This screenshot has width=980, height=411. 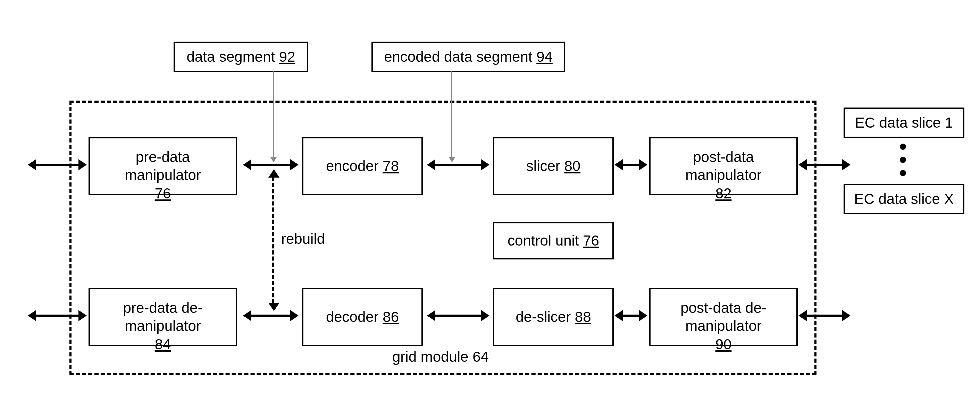 I want to click on pre-data-manipulator-text: pre-data manipulator, so click(x=163, y=166).